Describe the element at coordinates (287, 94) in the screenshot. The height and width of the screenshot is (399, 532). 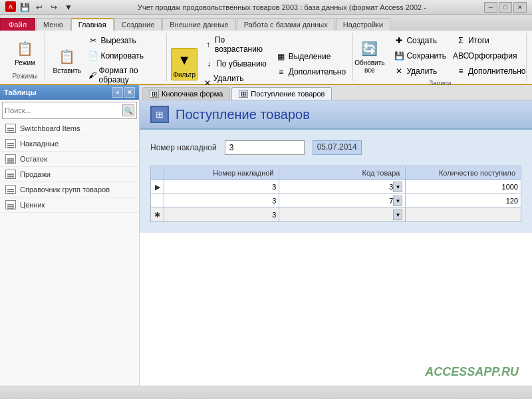
I see `tab-label-postuplenie: Поступление товаров` at that location.